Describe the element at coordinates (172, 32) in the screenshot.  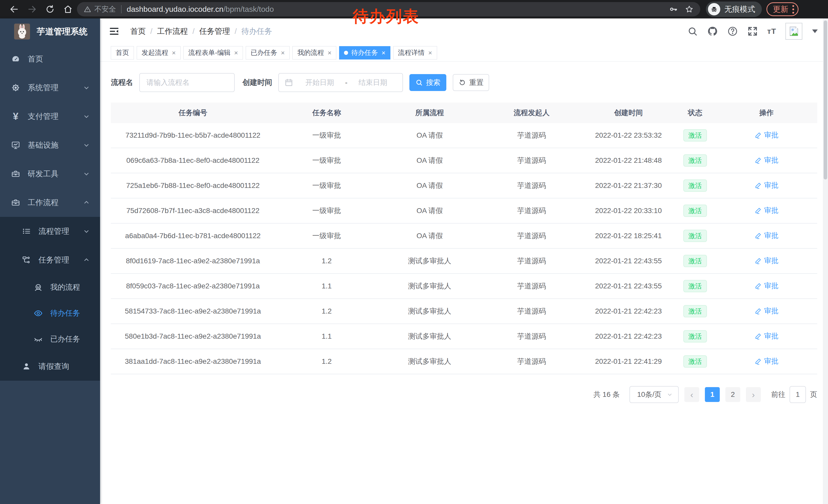
I see `breadcrumb-workflow: 工作流程` at that location.